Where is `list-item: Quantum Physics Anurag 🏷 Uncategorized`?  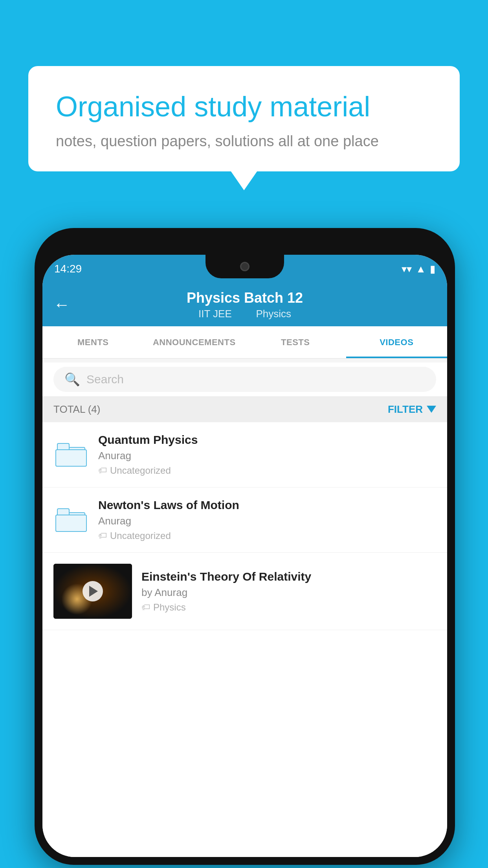
list-item: Quantum Physics Anurag 🏷 Uncategorized is located at coordinates (245, 455).